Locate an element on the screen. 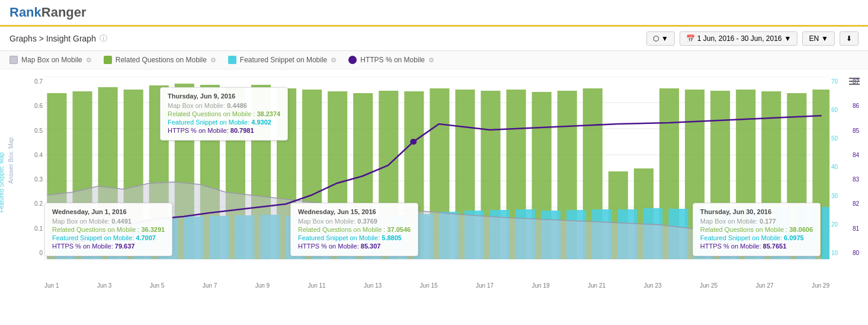  language-label: EN is located at coordinates (814, 39).